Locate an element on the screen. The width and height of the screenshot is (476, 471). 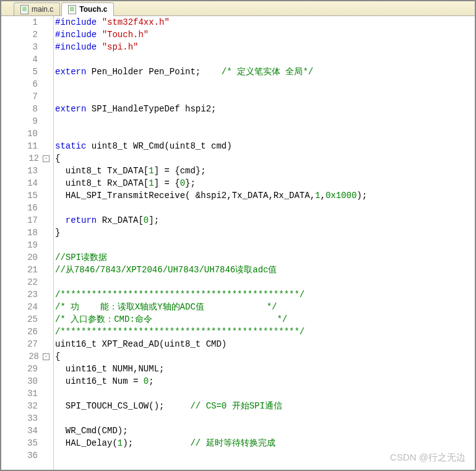
gutter-line: 26 is located at coordinates (27, 332).